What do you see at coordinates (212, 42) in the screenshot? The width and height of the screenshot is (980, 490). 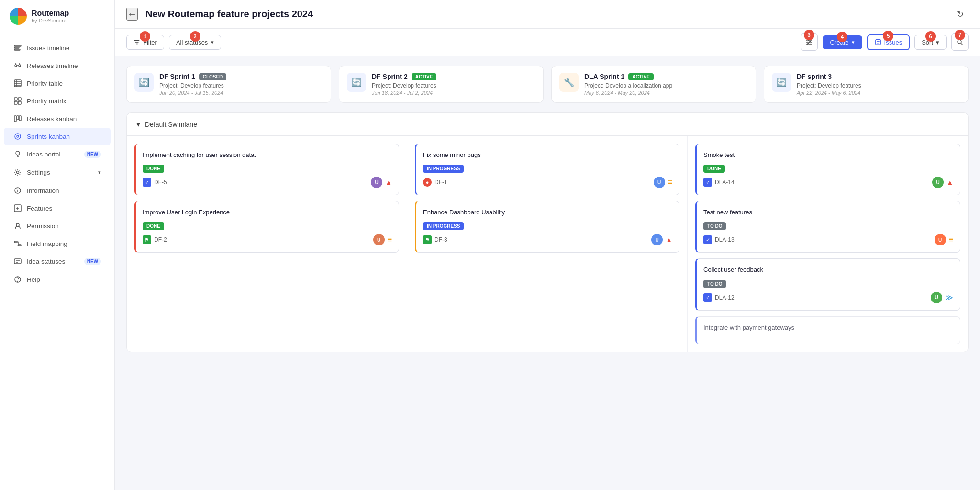 I see `chevron-down-icon: ▾` at bounding box center [212, 42].